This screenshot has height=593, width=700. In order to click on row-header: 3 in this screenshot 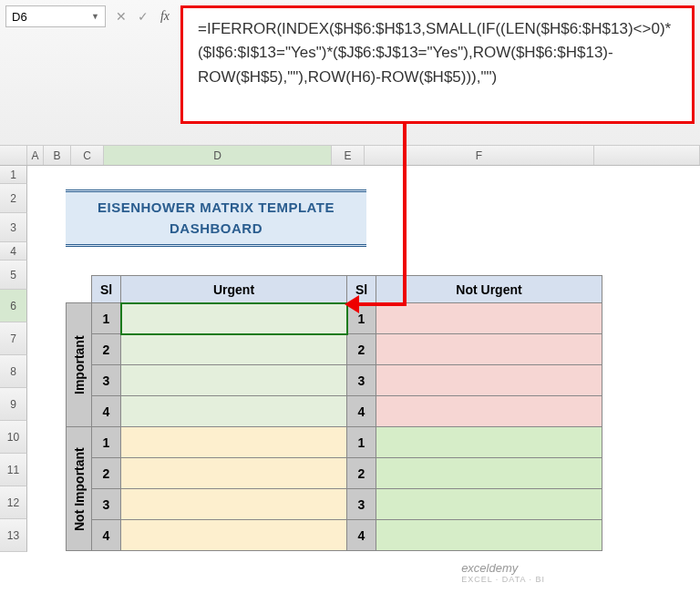, I will do `click(14, 228)`.